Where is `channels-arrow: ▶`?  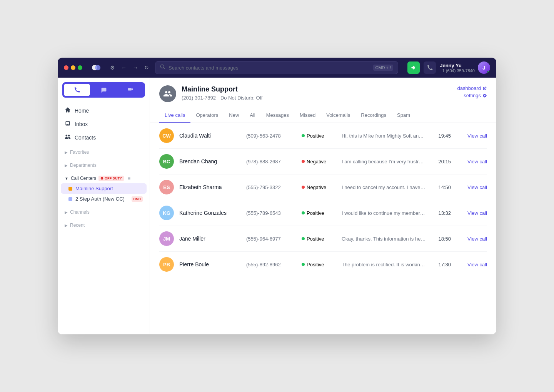
channels-arrow: ▶ is located at coordinates (66, 212).